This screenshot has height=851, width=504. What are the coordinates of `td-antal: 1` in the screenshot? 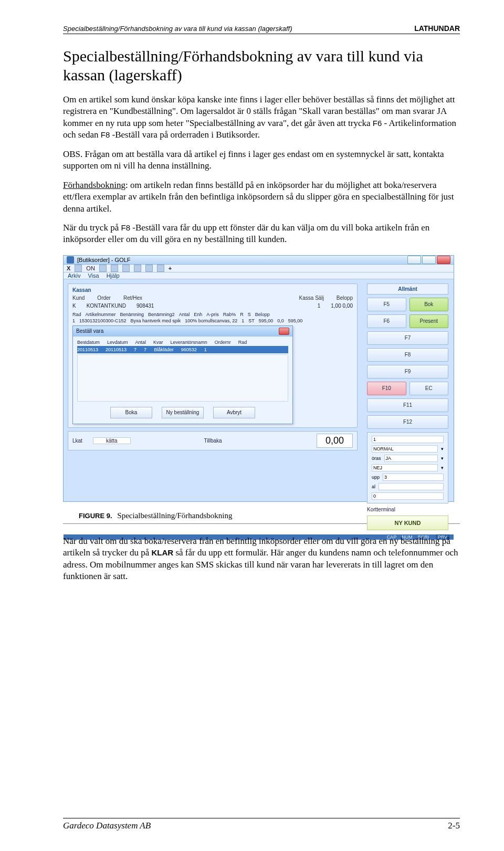 It's located at (243, 321).